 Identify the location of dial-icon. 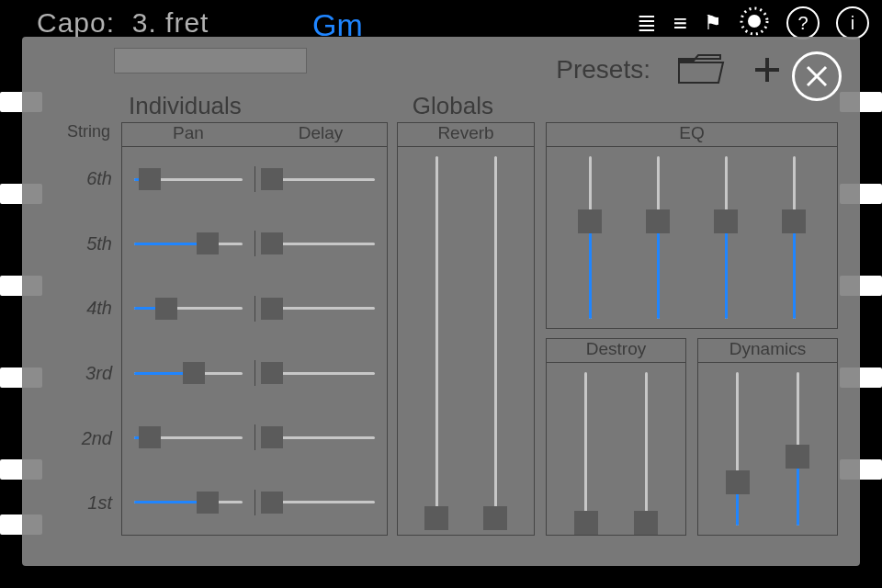
(754, 23).